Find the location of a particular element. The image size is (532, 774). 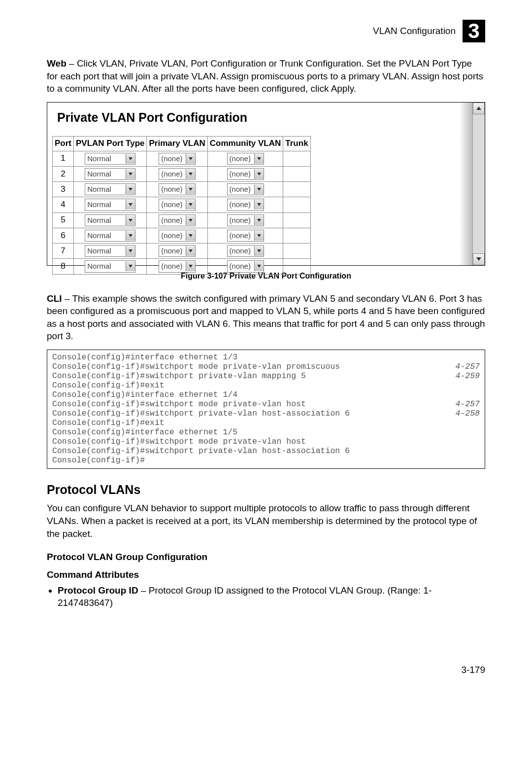

cli-line: Console(config-if)#switchport mode priva… is located at coordinates (266, 442).